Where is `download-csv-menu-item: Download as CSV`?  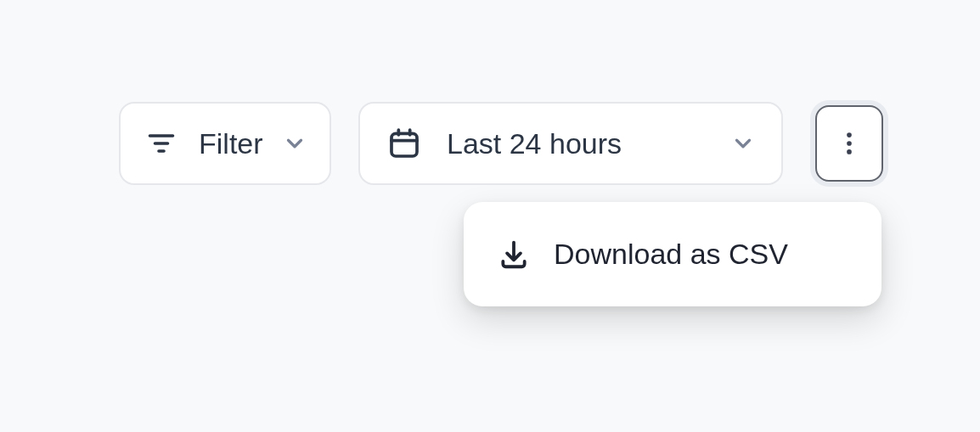
download-csv-menu-item: Download as CSV is located at coordinates (673, 255).